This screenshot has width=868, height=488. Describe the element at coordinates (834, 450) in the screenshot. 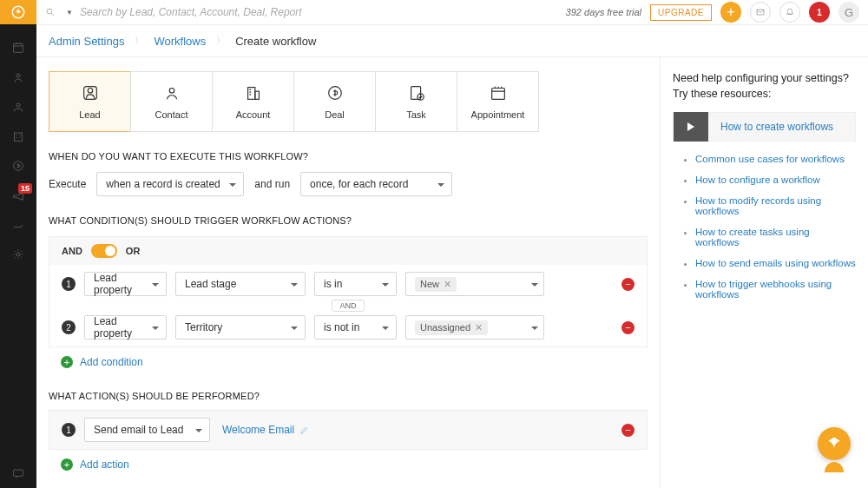

I see `chatbot-button` at that location.